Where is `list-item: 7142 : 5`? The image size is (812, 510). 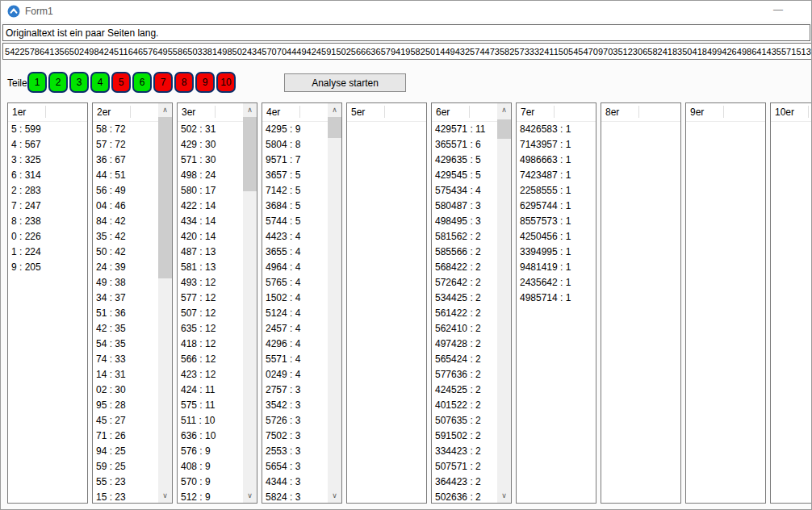 list-item: 7142 : 5 is located at coordinates (295, 190).